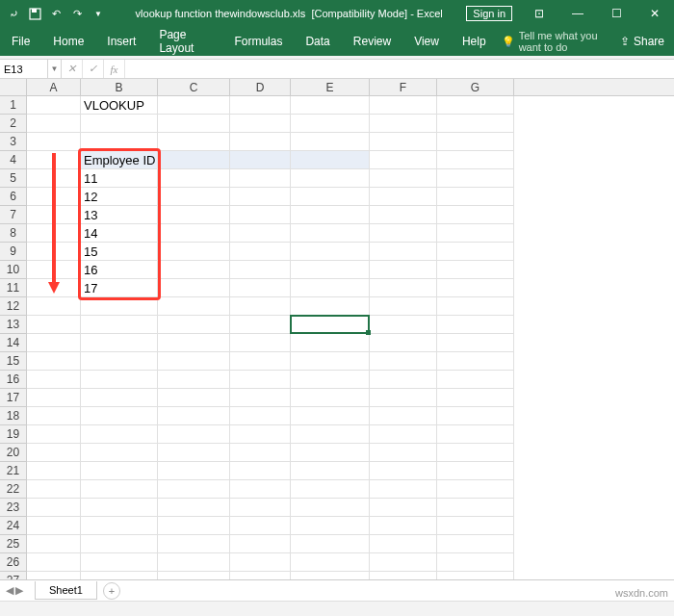  I want to click on cell-D20, so click(260, 452).